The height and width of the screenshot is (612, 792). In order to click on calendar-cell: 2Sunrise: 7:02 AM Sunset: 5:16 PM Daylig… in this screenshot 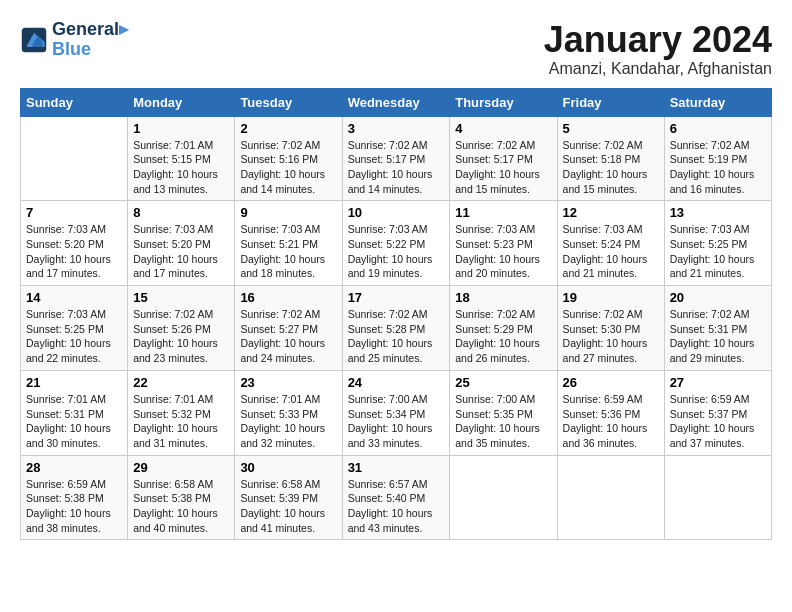, I will do `click(288, 158)`.